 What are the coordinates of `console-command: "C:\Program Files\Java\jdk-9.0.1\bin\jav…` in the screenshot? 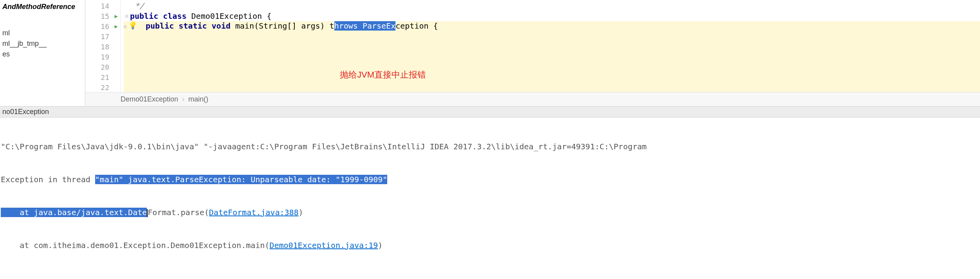 It's located at (490, 147).